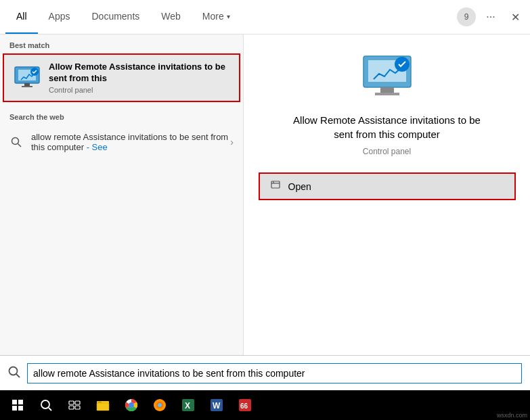 Image resolution: width=530 pixels, height=420 pixels. What do you see at coordinates (139, 78) in the screenshot?
I see `best-match-text: Allow Remote Assistance invitations to b…` at bounding box center [139, 78].